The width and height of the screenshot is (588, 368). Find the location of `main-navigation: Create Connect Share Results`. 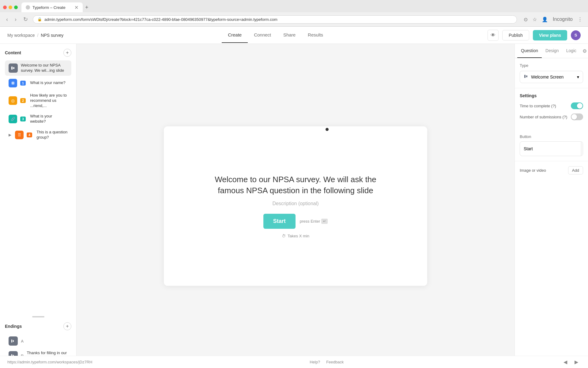

main-navigation: Create Connect Share Results is located at coordinates (276, 35).